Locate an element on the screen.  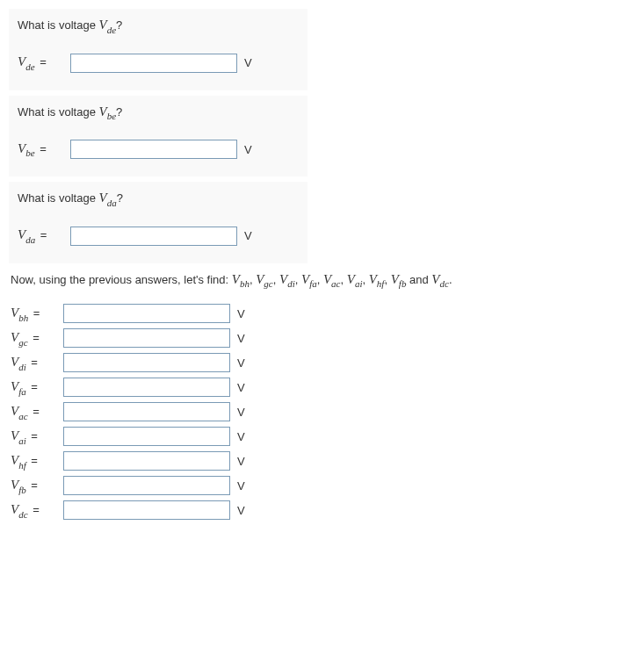
question-prompt-be: What is voltage Vbe? is located at coordinates (158, 112).